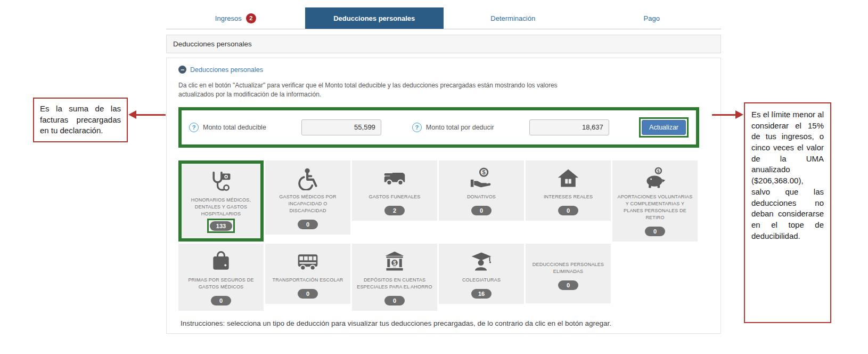 The width and height of the screenshot is (868, 354). Describe the element at coordinates (481, 294) in the screenshot. I see `deduction-count-badge: 16` at that location.